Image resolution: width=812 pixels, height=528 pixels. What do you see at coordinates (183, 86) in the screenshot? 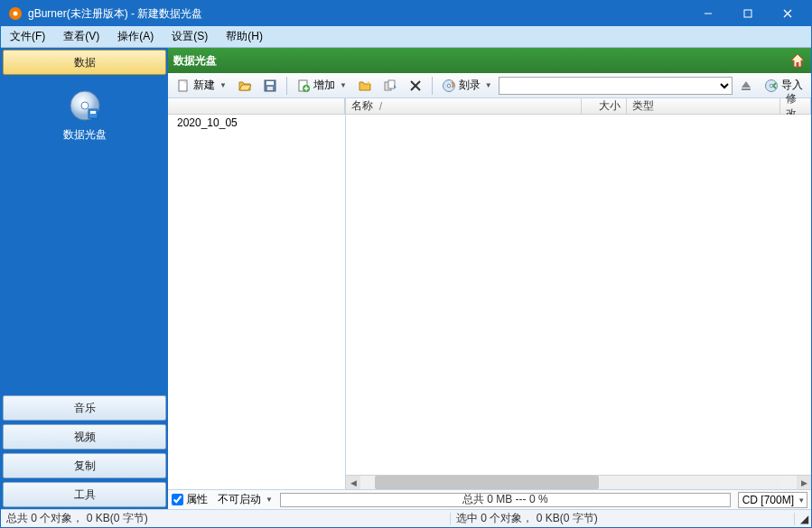
I see `new-file-icon` at bounding box center [183, 86].